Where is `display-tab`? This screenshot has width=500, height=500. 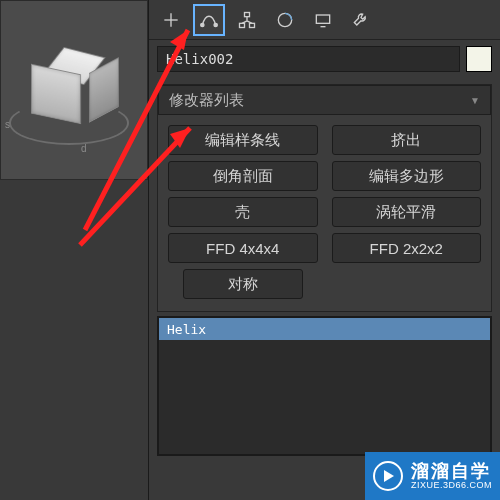 display-tab is located at coordinates (323, 20).